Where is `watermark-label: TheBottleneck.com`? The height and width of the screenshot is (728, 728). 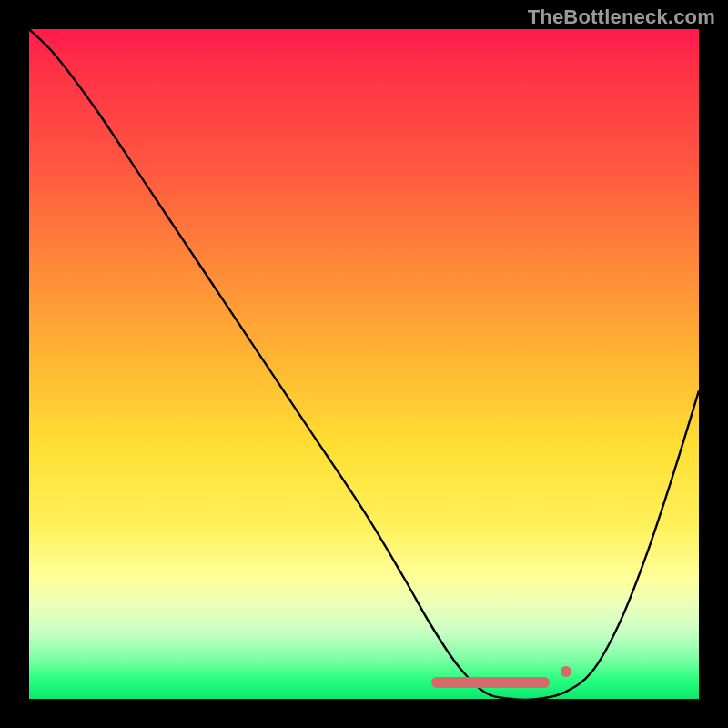
watermark-label: TheBottleneck.com is located at coordinates (622, 17).